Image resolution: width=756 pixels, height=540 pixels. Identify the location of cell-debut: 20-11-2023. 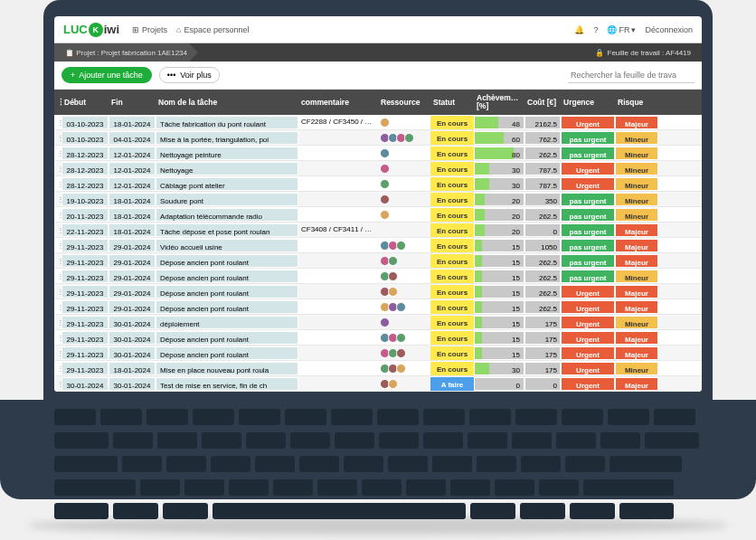
(85, 215).